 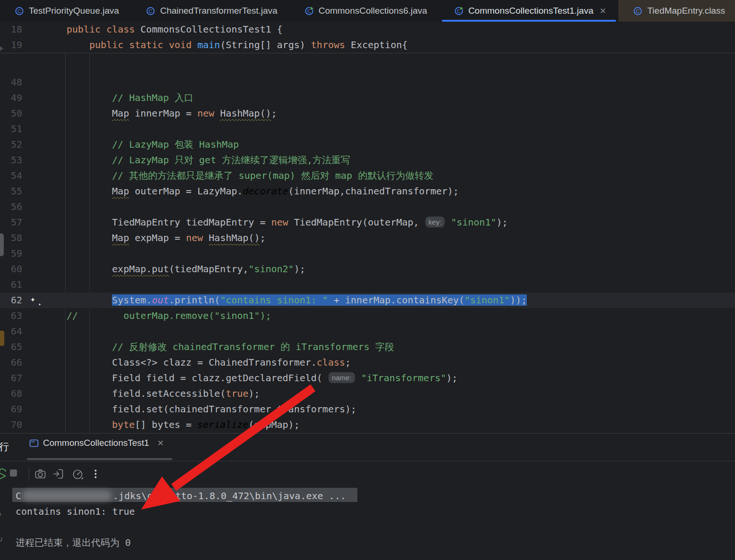 What do you see at coordinates (34, 443) in the screenshot?
I see `console-window-icon` at bounding box center [34, 443].